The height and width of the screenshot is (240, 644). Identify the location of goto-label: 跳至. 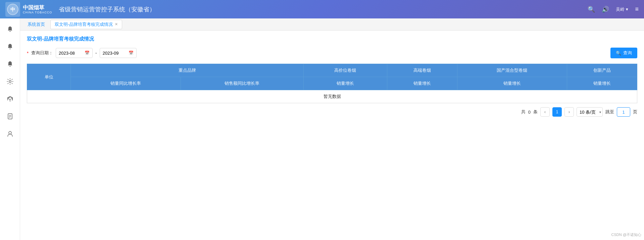
(610, 112).